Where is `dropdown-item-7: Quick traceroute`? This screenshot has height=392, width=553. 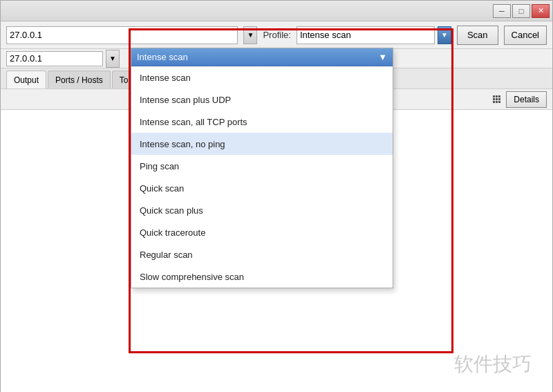 dropdown-item-7: Quick traceroute is located at coordinates (262, 232).